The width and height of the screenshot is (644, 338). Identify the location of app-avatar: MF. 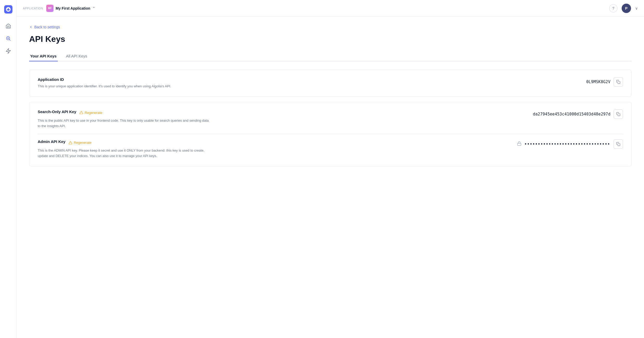
(50, 8).